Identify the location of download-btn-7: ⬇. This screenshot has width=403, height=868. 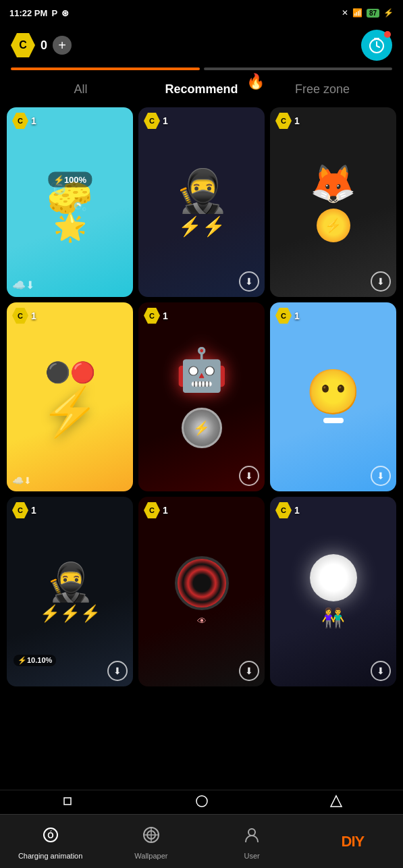
(117, 671).